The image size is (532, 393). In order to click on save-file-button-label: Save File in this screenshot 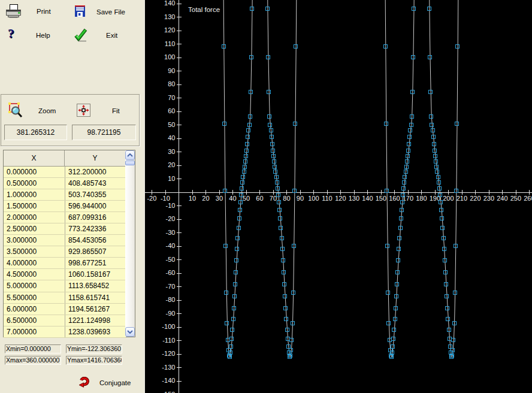, I will do `click(111, 12)`.